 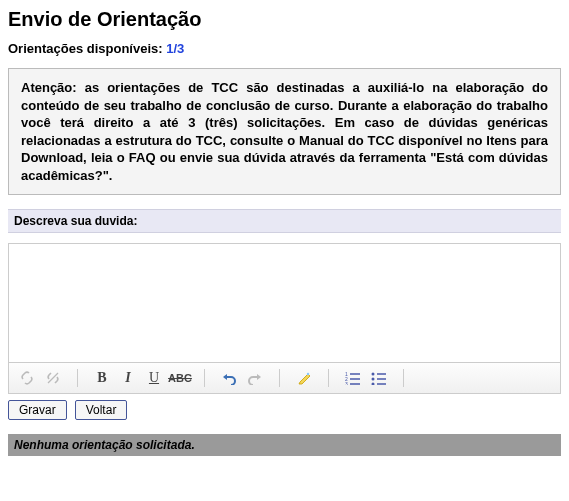 I want to click on bullet-list-icon, so click(x=379, y=378).